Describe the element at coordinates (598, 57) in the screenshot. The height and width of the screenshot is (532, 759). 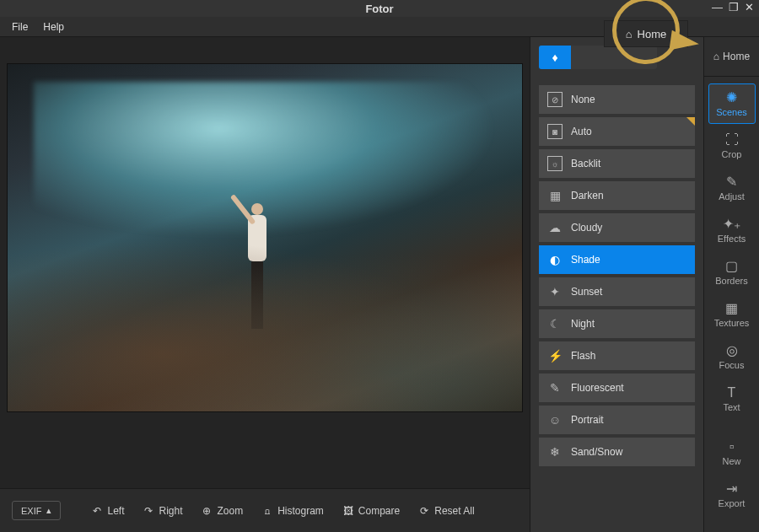
I see `premium-pill: ♦` at that location.